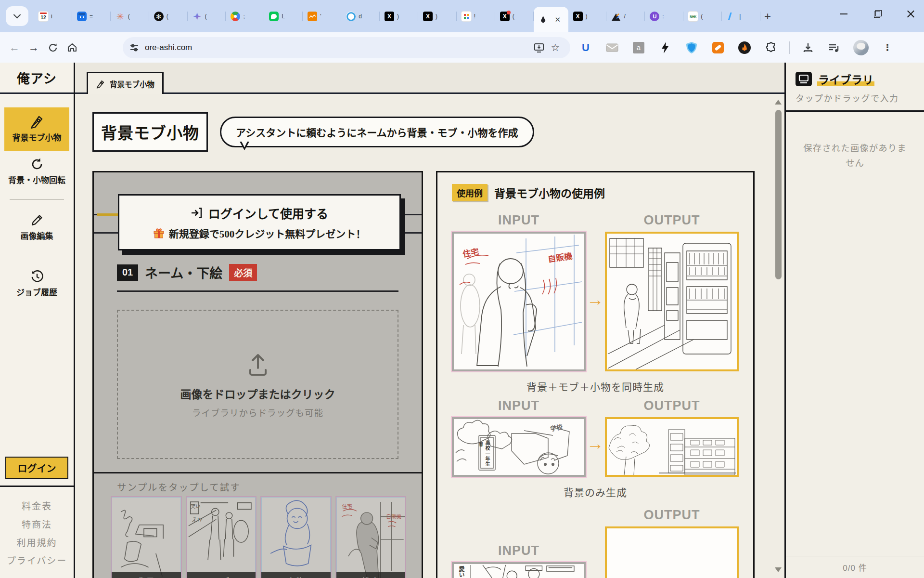  Describe the element at coordinates (844, 14) in the screenshot. I see `minimize-icon` at that location.